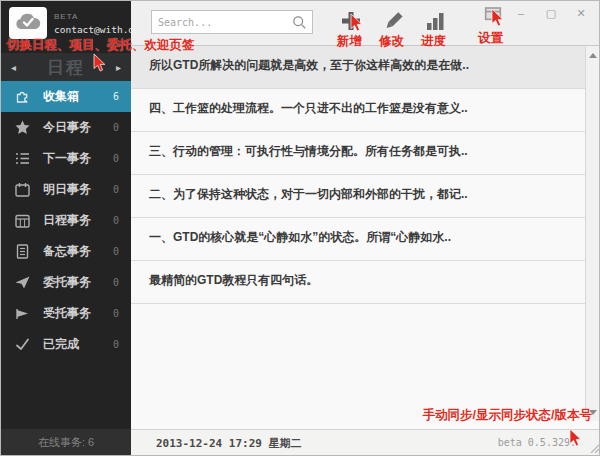 This screenshot has height=456, width=600. What do you see at coordinates (118, 68) in the screenshot?
I see `tab-next-arrow-icon: ▸` at bounding box center [118, 68].